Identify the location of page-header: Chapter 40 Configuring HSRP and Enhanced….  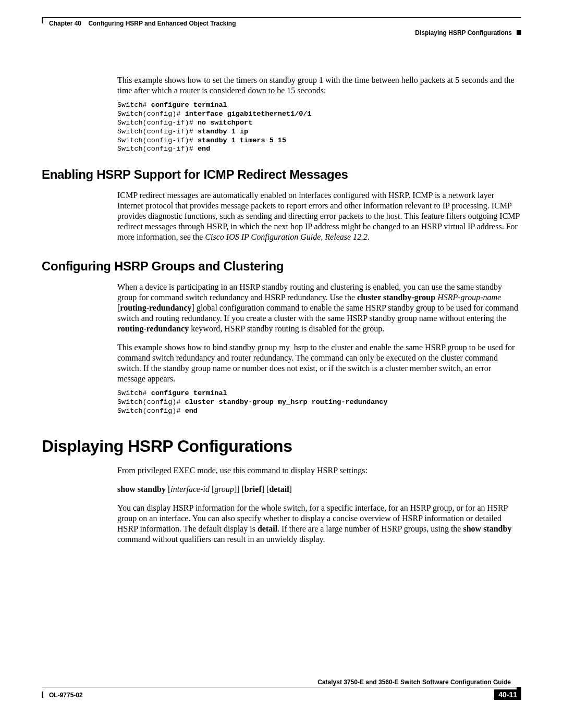
(282, 22).